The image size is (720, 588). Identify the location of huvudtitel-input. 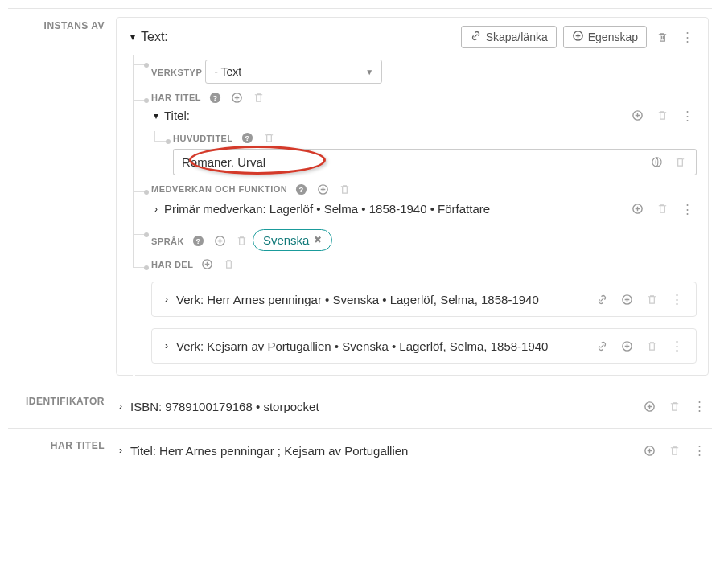
(407, 162).